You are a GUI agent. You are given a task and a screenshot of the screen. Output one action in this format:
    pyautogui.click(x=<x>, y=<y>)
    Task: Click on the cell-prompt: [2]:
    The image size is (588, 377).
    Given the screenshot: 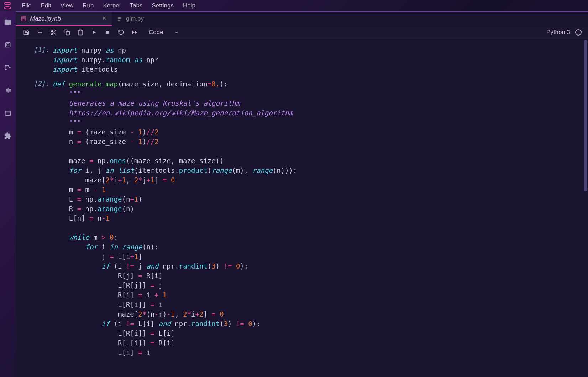 What is the action you would take?
    pyautogui.click(x=38, y=218)
    